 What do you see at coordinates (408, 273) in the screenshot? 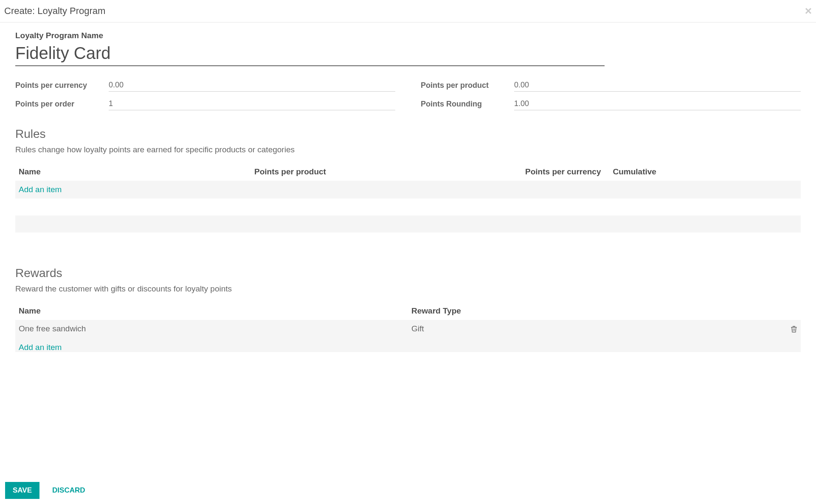
I see `rewards-title: Rewards` at bounding box center [408, 273].